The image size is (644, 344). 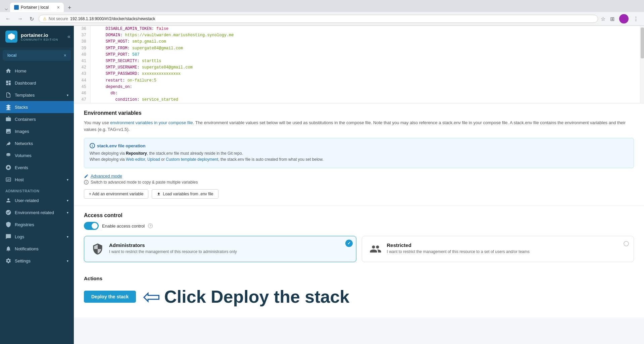 I want to click on code-line-41: 41 SMTP_SECURITY: starttls, so click(x=357, y=61).